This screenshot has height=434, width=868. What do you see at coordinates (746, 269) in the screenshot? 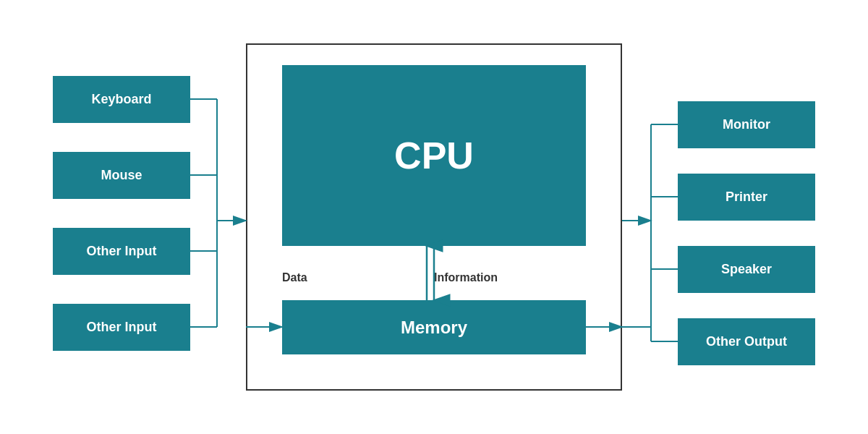
I see `speaker-label: Speaker` at bounding box center [746, 269].